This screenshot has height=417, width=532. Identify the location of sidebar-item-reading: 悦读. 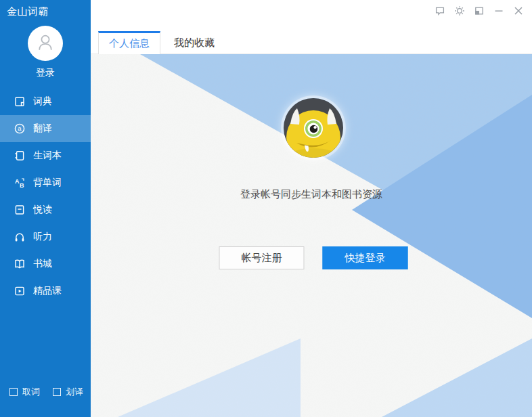
(45, 210).